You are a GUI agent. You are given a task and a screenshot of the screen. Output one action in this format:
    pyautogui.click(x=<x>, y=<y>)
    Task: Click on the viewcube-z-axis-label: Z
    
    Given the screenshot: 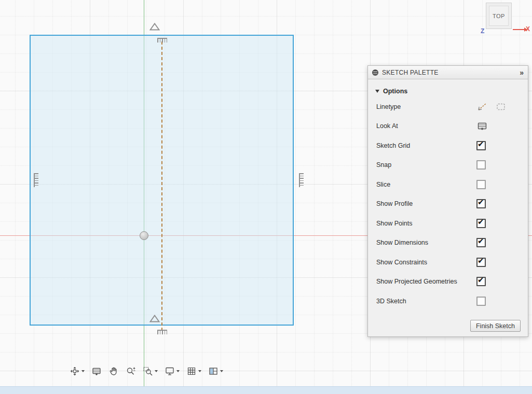 What is the action you would take?
    pyautogui.click(x=483, y=31)
    